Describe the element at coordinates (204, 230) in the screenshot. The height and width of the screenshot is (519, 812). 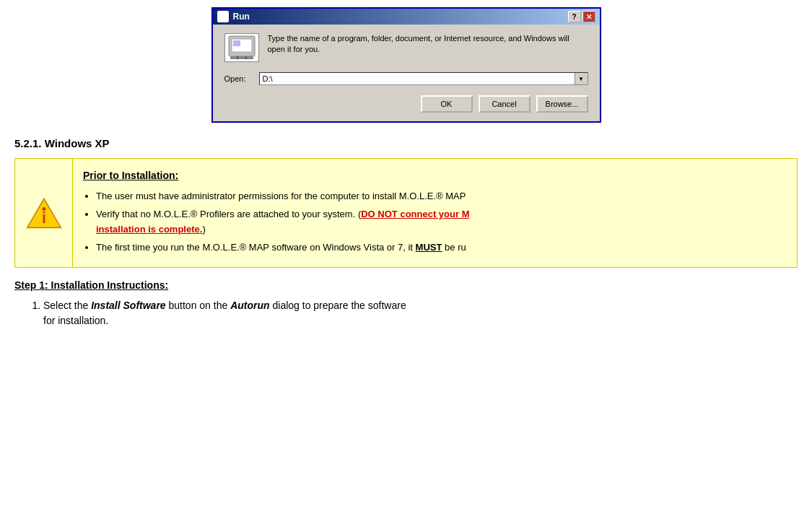
I see `info-item-2-after: )` at that location.